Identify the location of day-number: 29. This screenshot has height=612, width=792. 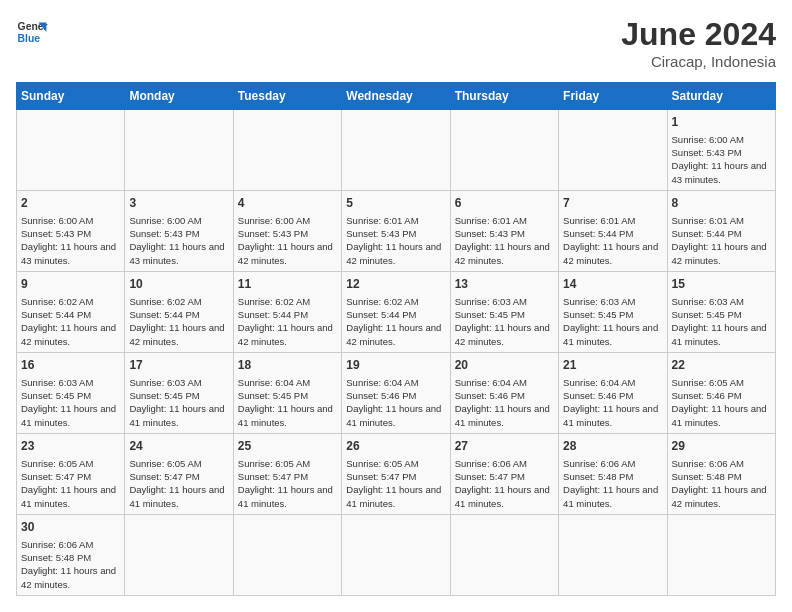
(722, 446).